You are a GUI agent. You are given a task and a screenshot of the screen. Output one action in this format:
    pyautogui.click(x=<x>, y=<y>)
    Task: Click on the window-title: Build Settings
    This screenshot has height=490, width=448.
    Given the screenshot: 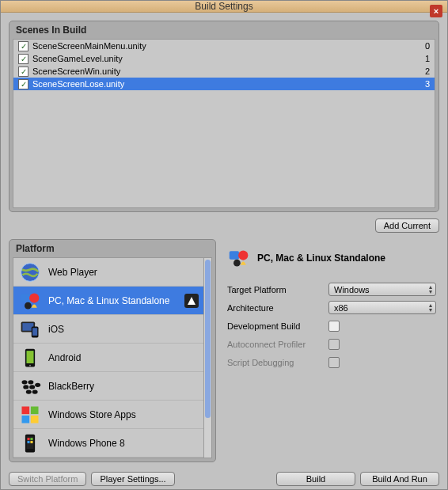 What is the action you would take?
    pyautogui.click(x=223, y=6)
    